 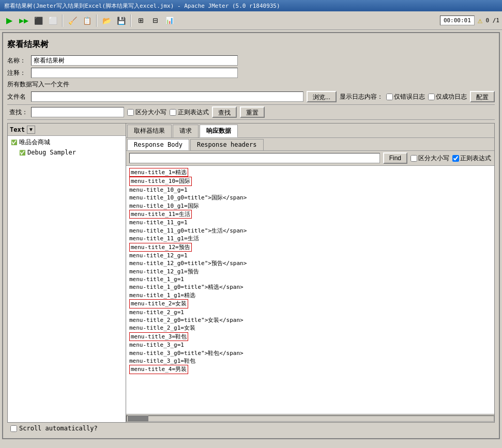 What do you see at coordinates (18, 97) in the screenshot?
I see `file-label: 文件名` at bounding box center [18, 97].